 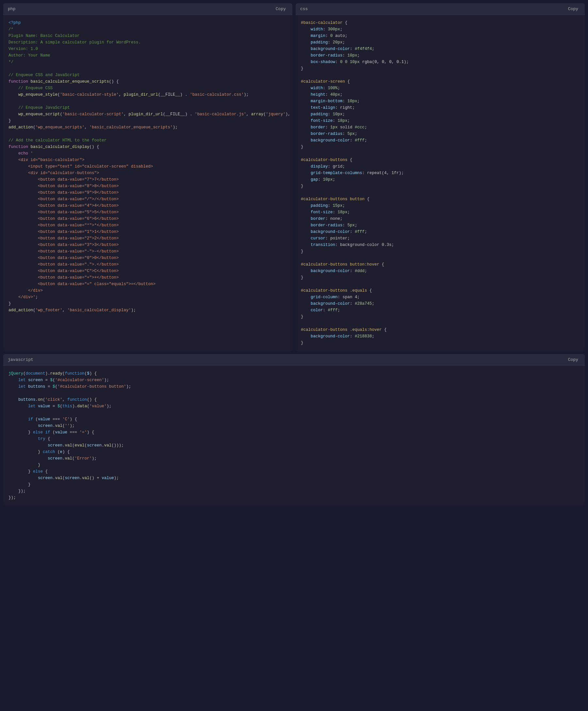 I want to click on php-header: php Copy, so click(x=148, y=9).